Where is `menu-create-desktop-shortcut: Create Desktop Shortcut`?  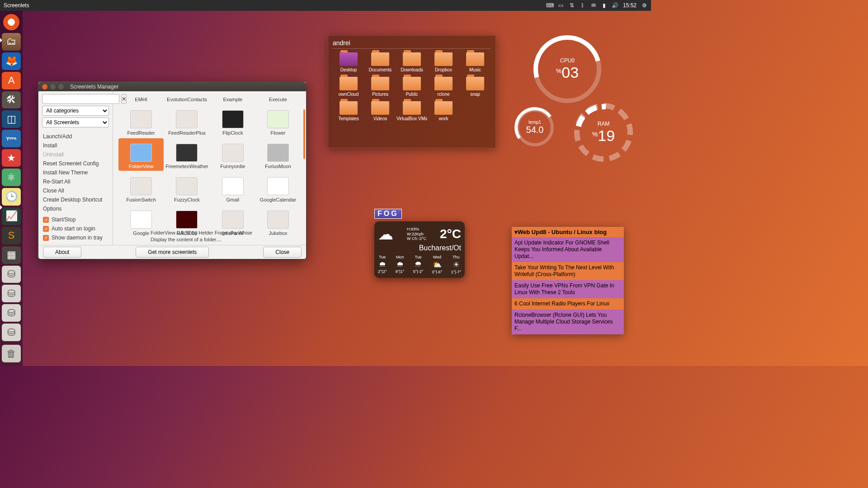
menu-create-desktop-shortcut: Create Desktop Shortcut is located at coordinates (75, 200).